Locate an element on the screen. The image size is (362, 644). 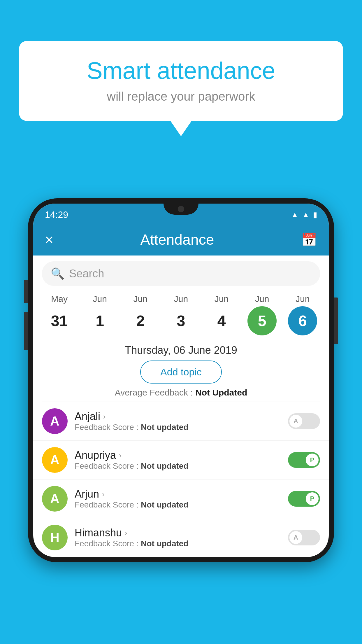
toggle-knob-0: A is located at coordinates (296, 421).